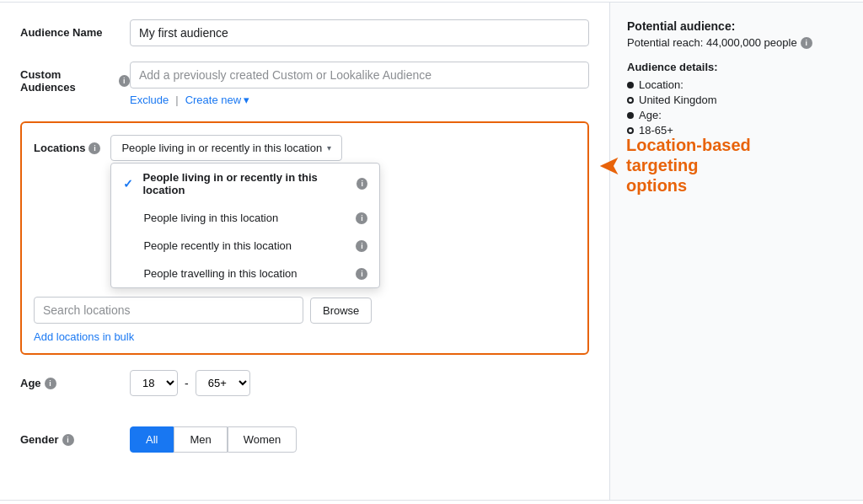 This screenshot has width=863, height=504. What do you see at coordinates (245, 184) in the screenshot?
I see `dropdown-item-living-or-recently: ✓ People living in or recently in this l…` at bounding box center [245, 184].